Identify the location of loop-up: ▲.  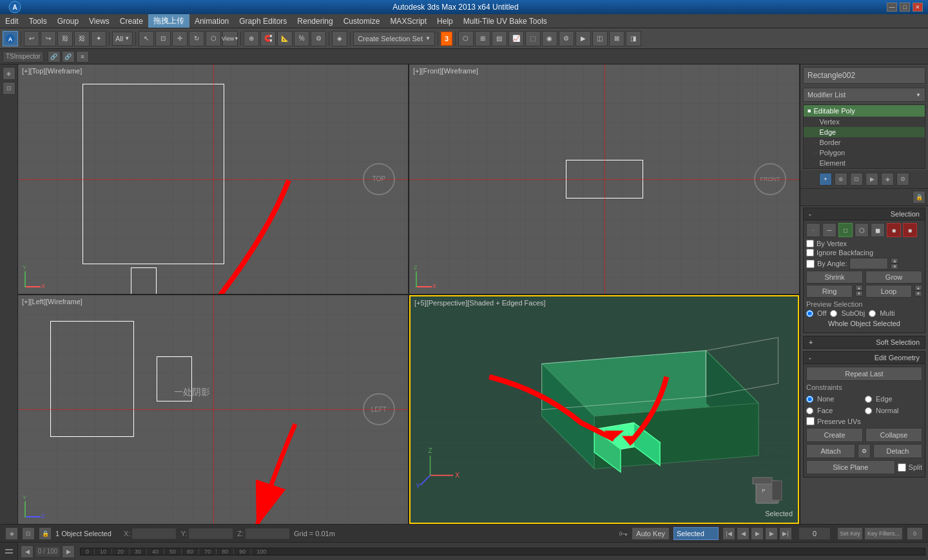
(918, 287).